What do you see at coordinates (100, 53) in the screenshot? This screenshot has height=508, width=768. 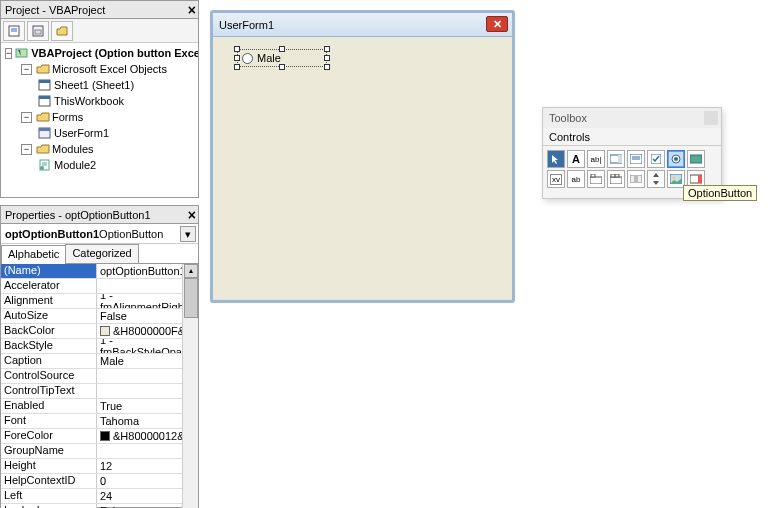 I see `tree-root: − VBAProject (Option button Excel VBA` at bounding box center [100, 53].